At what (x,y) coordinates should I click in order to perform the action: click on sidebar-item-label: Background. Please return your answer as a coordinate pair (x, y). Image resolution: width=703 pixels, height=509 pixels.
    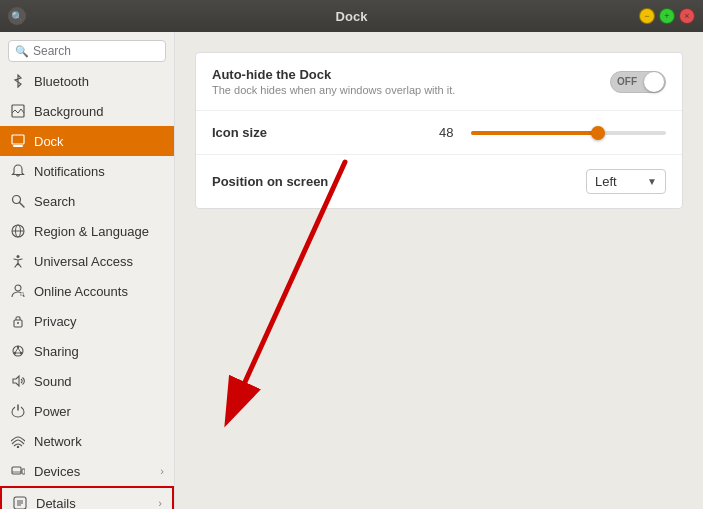
    Looking at the image, I should click on (68, 112).